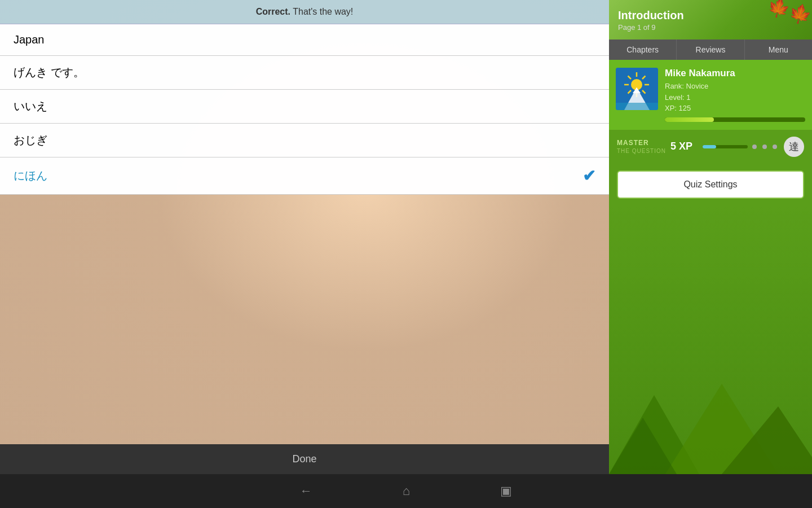 This screenshot has height=508, width=812. I want to click on done-label: Done, so click(304, 459).